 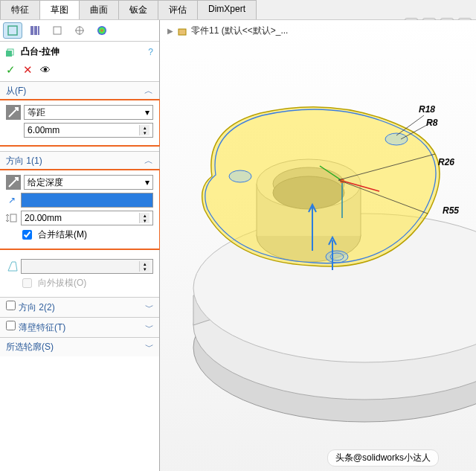 What do you see at coordinates (43, 130) in the screenshot?
I see `from-distance-value: 6.00mm` at bounding box center [43, 130].